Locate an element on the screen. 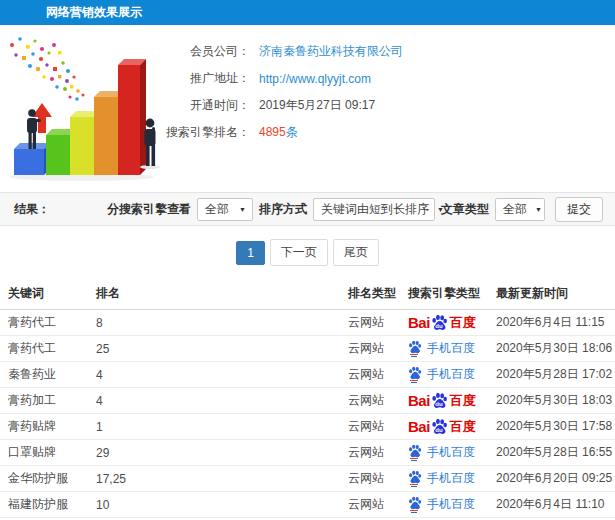 The width and height of the screenshot is (615, 520). table-row: 膏药代工 25 云网站 手机百度 2020年5月30日 18:06 is located at coordinates (308, 349).